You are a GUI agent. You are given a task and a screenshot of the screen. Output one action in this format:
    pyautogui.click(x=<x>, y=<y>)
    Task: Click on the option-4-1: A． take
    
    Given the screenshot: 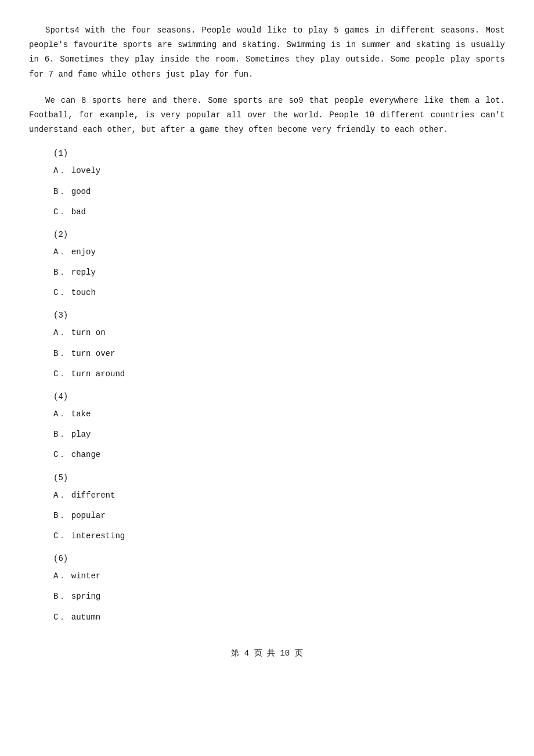 What is the action you would take?
    pyautogui.click(x=279, y=415)
    